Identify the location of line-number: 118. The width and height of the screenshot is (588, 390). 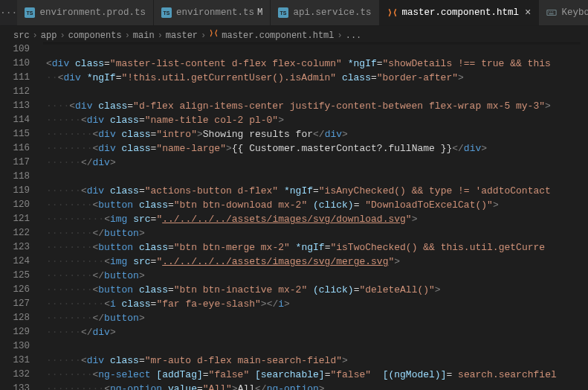
(15, 177).